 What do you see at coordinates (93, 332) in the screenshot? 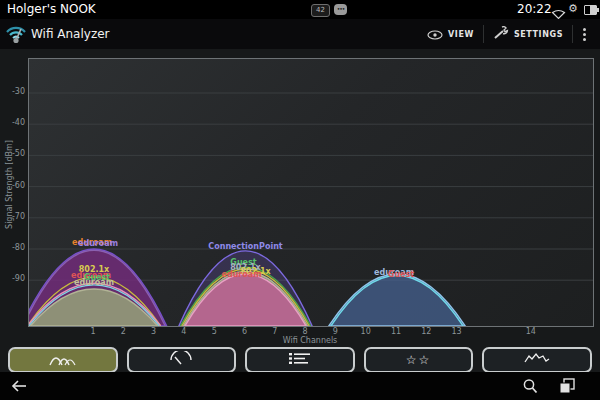
I see `x-tick-label: 1` at bounding box center [93, 332].